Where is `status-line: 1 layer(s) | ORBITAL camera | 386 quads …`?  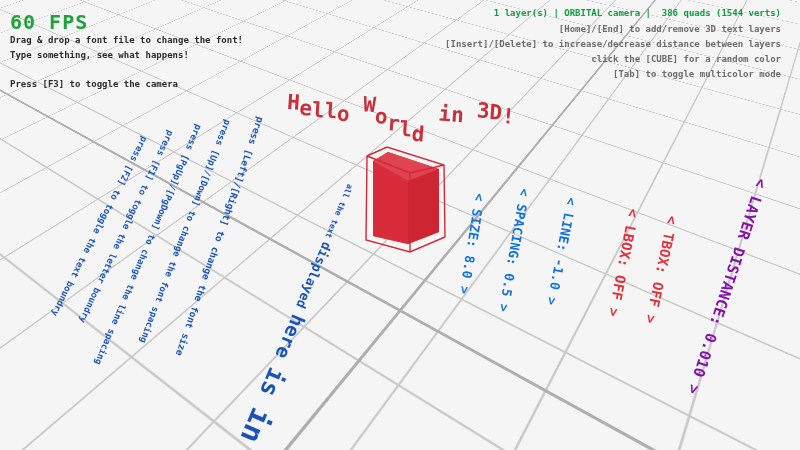
status-line: 1 layer(s) | ORBITAL camera | 386 quads … is located at coordinates (638, 13).